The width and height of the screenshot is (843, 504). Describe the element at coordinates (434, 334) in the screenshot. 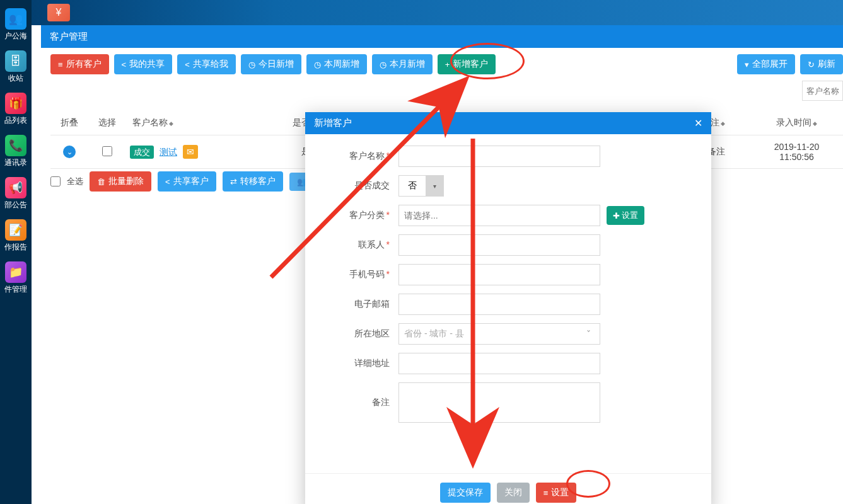

I see `region-placeholder: 省份 - 城市 - 县` at that location.